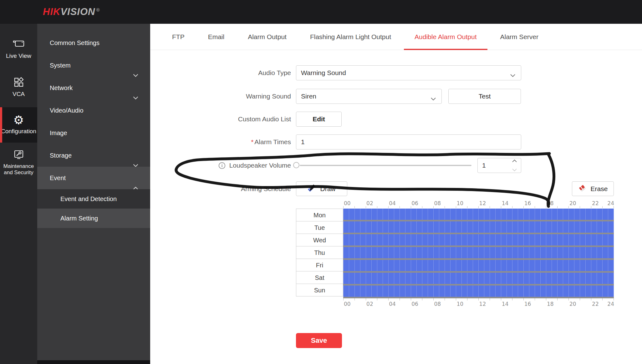  I want to click on warning-sound-select: Siren, so click(369, 96).